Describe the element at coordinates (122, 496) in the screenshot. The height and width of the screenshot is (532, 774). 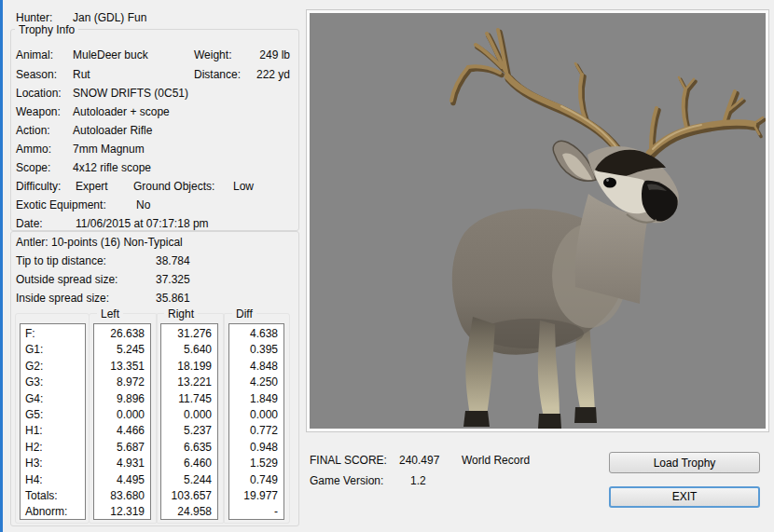
I see `measurement-cell: 83.680` at that location.